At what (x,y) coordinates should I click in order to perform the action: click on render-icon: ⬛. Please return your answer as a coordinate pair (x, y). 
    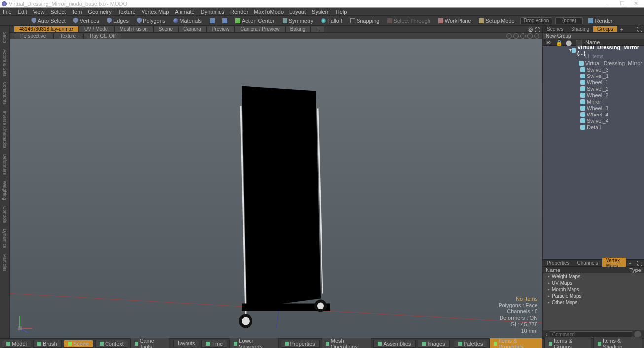
    Looking at the image, I should click on (578, 42).